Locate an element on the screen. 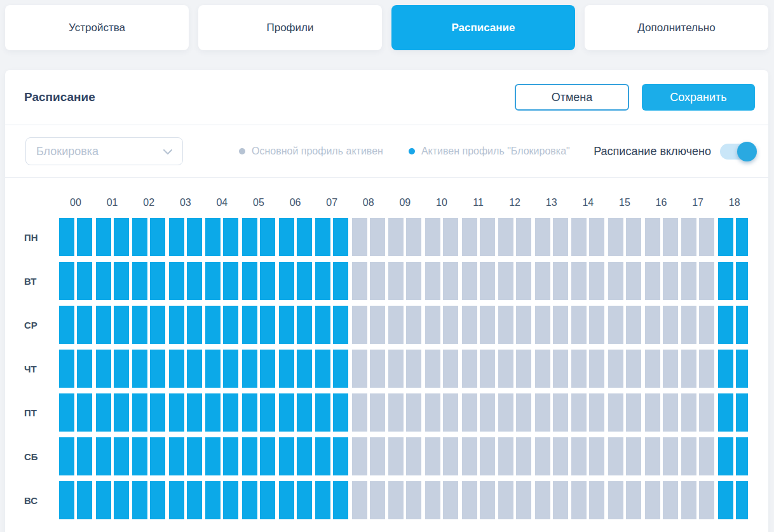 Image resolution: width=774 pixels, height=532 pixels. schedule-cell-ПТ-03-00 is located at coordinates (177, 413).